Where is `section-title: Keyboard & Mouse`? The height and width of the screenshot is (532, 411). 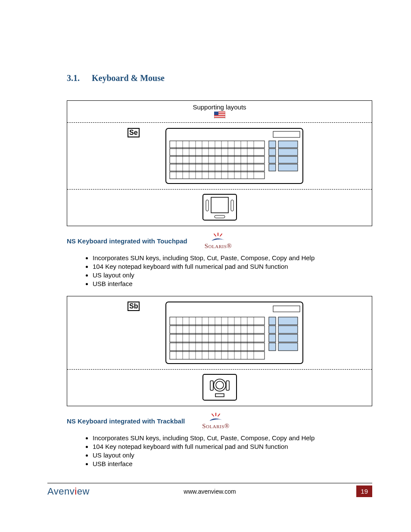 section-title: Keyboard & Mouse is located at coordinates (128, 78).